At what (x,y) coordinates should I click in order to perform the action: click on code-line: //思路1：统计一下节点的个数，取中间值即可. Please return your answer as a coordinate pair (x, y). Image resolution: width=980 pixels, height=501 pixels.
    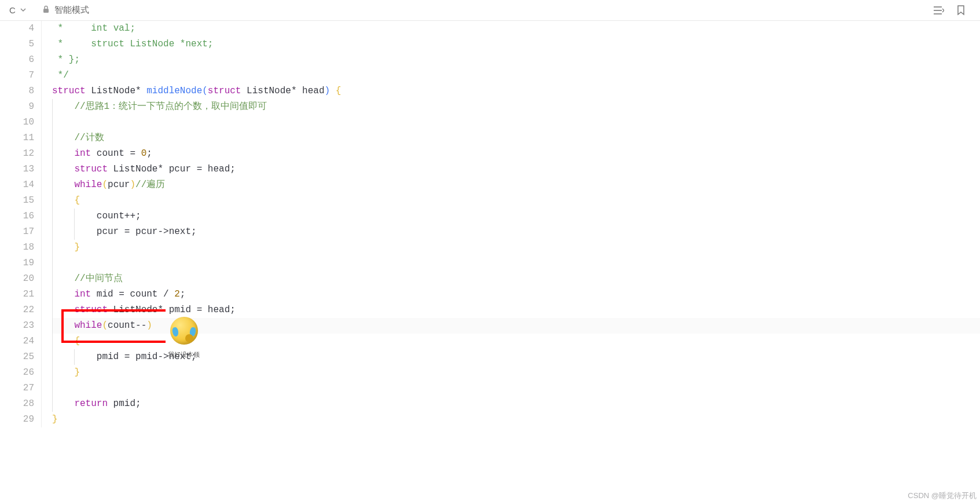
    Looking at the image, I should click on (516, 107).